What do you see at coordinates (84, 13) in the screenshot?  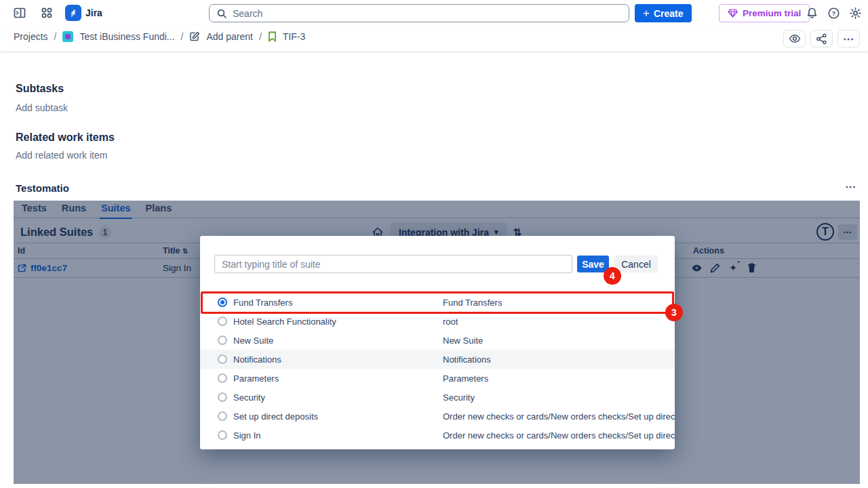 I see `jira-home-link: Jira` at bounding box center [84, 13].